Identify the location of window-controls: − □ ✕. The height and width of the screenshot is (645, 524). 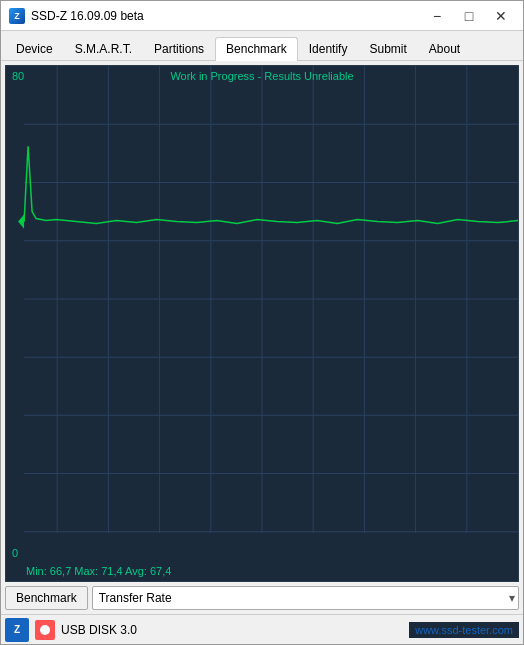
(469, 16).